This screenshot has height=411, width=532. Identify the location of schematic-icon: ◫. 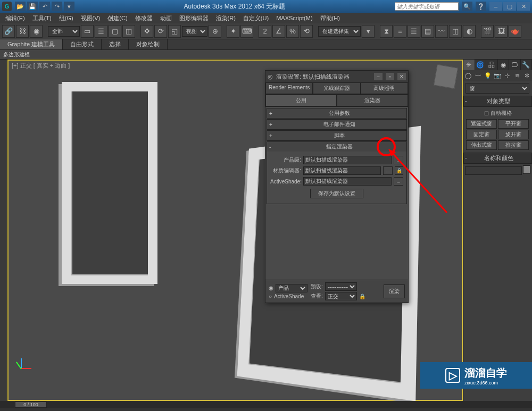
(455, 31).